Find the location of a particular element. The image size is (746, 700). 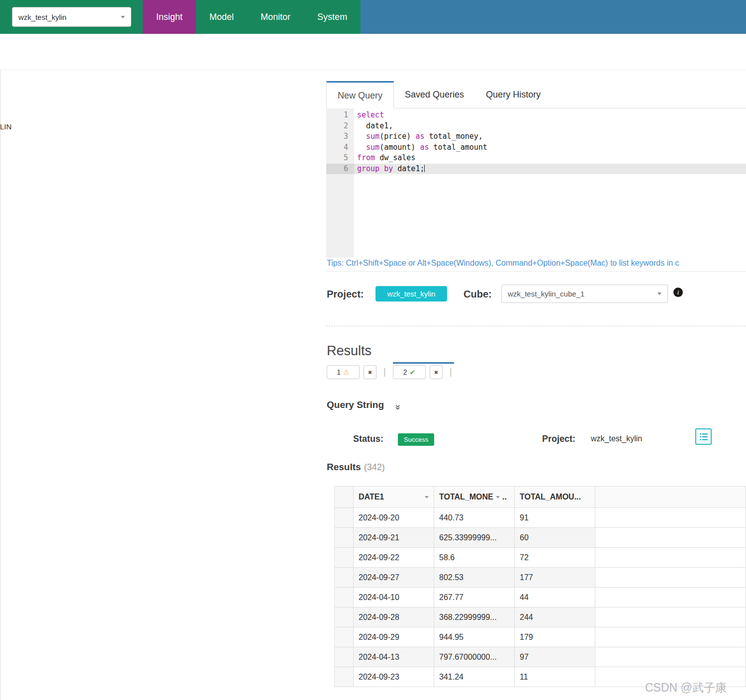

result-tab-2: 2 ✔ is located at coordinates (409, 372).